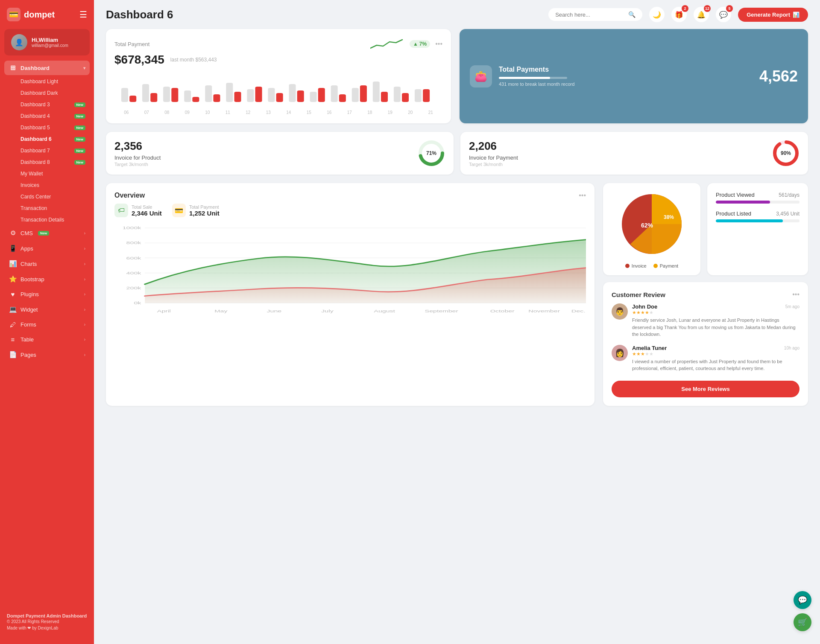 The image size is (820, 644). I want to click on review-item-1: 👨 John Doe 5m ago ★★★★★ Friendly service…, so click(706, 321).